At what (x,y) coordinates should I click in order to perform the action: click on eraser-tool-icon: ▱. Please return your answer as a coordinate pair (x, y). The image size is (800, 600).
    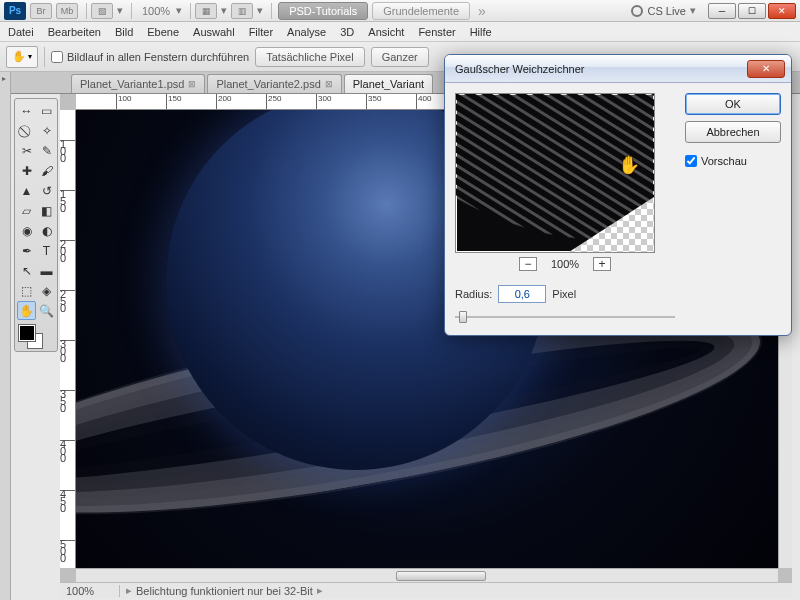
    Looking at the image, I should click on (26, 210).